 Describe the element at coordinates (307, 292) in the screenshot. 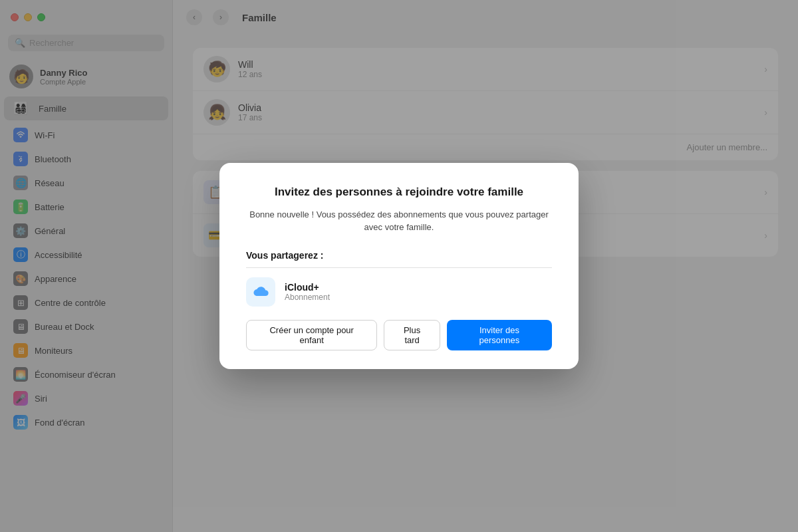

I see `icloud-info: iCloud+ Abonnement` at that location.